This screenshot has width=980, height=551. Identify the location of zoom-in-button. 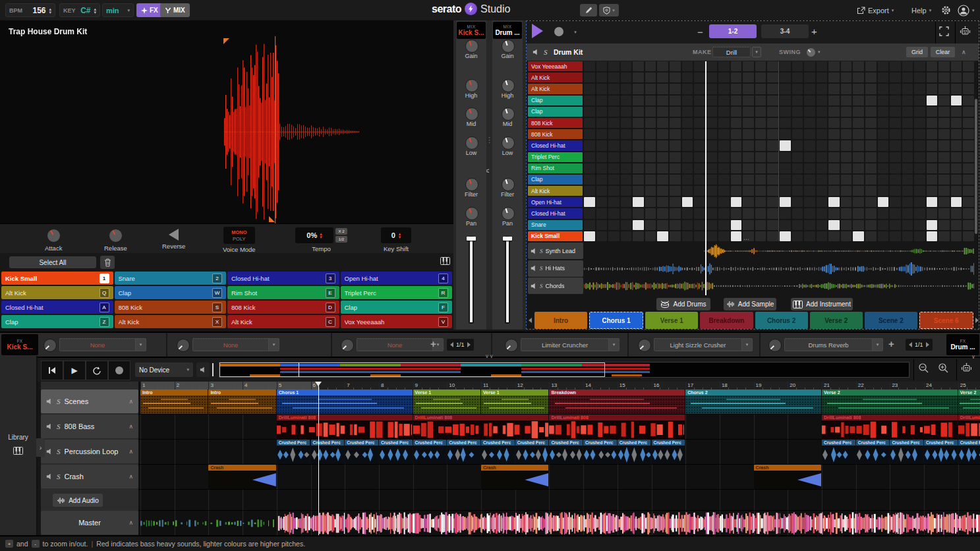
(943, 368).